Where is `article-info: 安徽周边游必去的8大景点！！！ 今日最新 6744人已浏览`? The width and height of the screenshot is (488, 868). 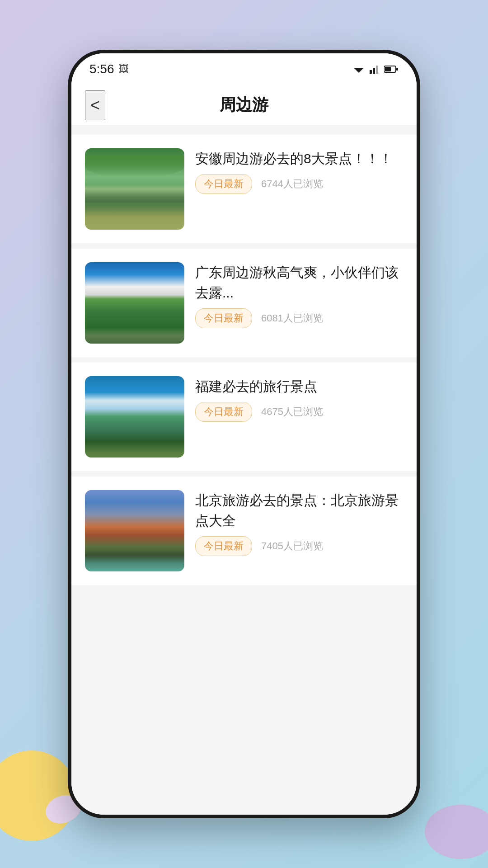
article-info: 安徽周边游必去的8大景点！！！ 今日最新 6744人已浏览 is located at coordinates (299, 171).